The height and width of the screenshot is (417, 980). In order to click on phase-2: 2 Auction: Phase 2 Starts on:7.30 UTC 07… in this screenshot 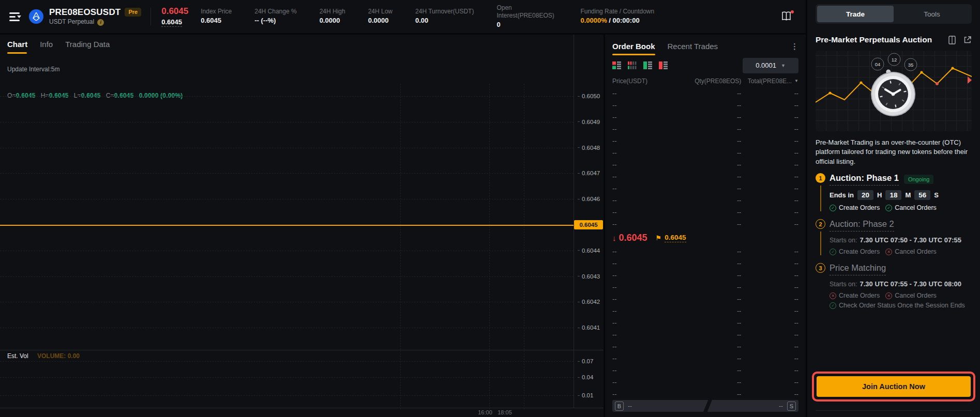, I will do `click(894, 237)`.